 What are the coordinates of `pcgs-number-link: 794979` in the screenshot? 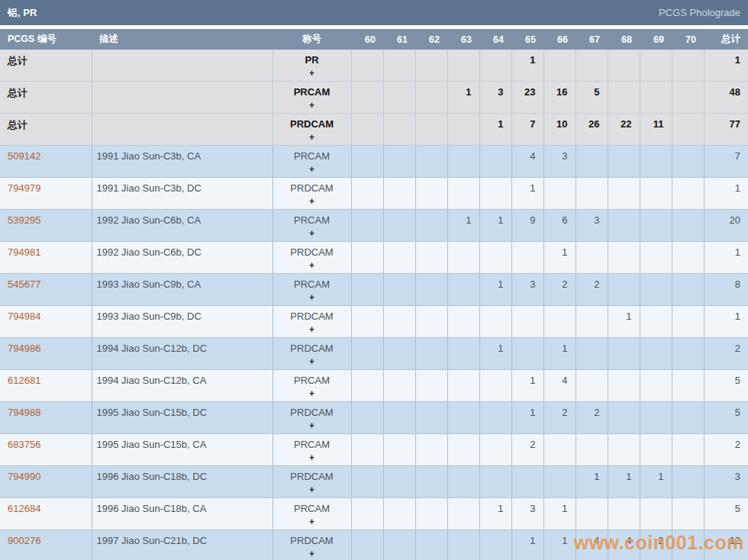 It's located at (24, 188).